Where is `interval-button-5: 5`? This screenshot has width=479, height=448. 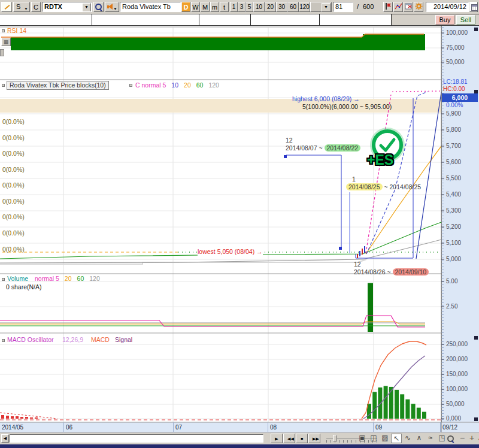 interval-button-5: 5 is located at coordinates (249, 7).